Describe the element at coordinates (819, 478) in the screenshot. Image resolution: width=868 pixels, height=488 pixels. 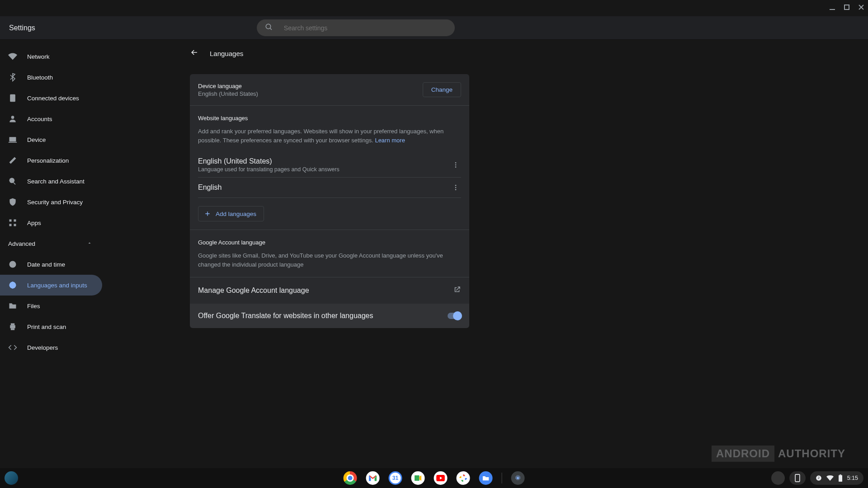
I see `svg-text: 2` at that location.